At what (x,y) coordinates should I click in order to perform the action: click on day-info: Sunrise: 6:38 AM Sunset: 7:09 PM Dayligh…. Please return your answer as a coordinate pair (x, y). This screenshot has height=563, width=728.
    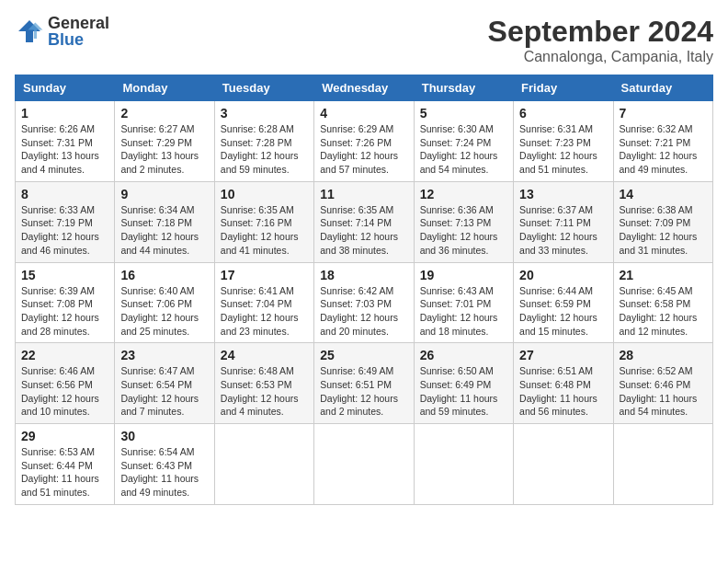
    Looking at the image, I should click on (664, 230).